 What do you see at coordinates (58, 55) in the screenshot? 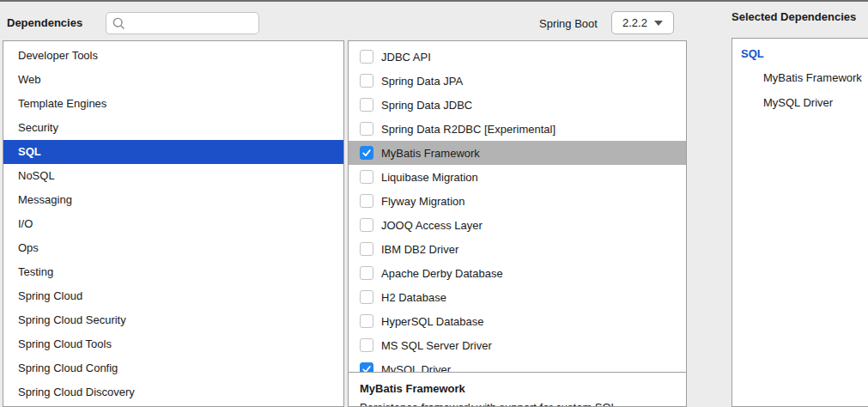
I see `category-item-label: Developer Tools` at bounding box center [58, 55].